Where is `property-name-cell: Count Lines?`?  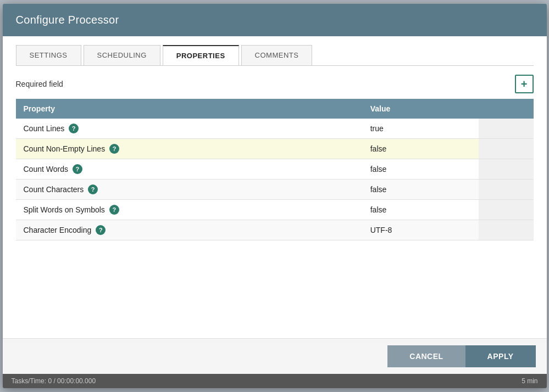 property-name-cell: Count Lines? is located at coordinates (189, 128).